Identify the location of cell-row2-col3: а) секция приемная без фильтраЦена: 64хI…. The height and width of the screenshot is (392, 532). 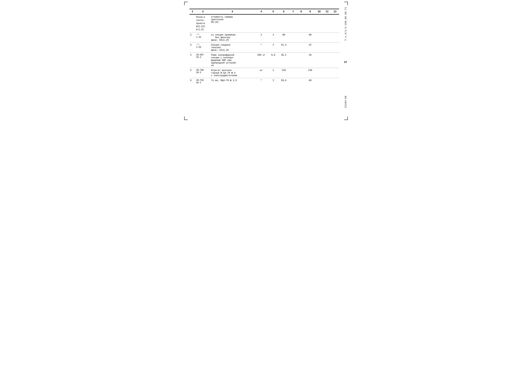
(232, 37).